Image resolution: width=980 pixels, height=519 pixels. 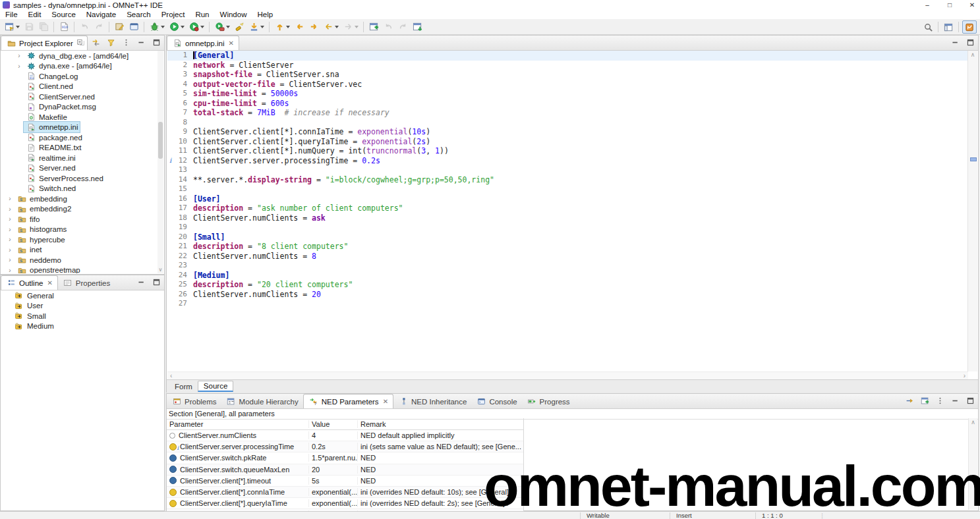 I want to click on new-wizard-button, so click(x=12, y=27).